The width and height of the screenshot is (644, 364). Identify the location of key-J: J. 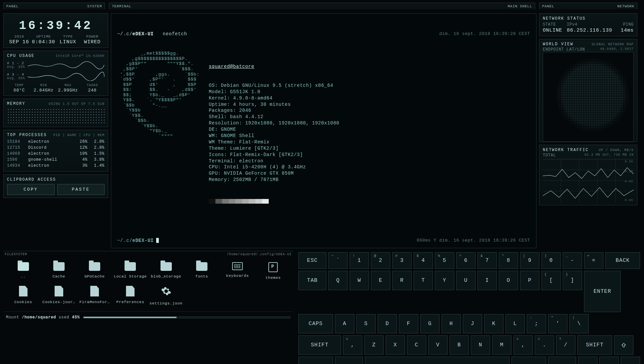
(473, 324).